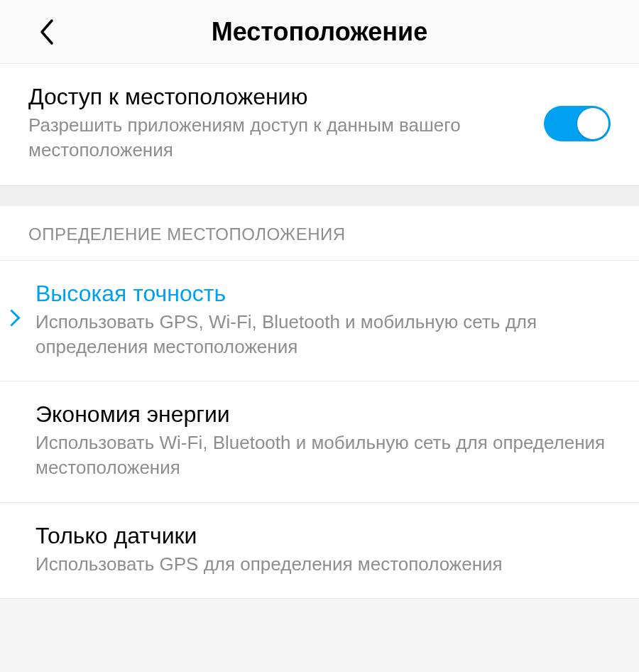  What do you see at coordinates (320, 233) in the screenshot?
I see `group-header: ОПРЕДЕЛЕНИЕ МЕСТОПОЛОЖЕНИЯ` at bounding box center [320, 233].